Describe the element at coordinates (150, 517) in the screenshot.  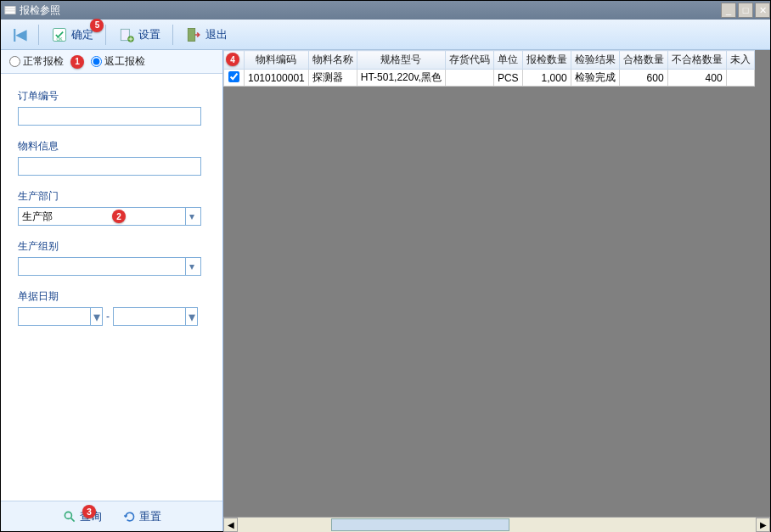
I see `reset-label: 重置` at that location.